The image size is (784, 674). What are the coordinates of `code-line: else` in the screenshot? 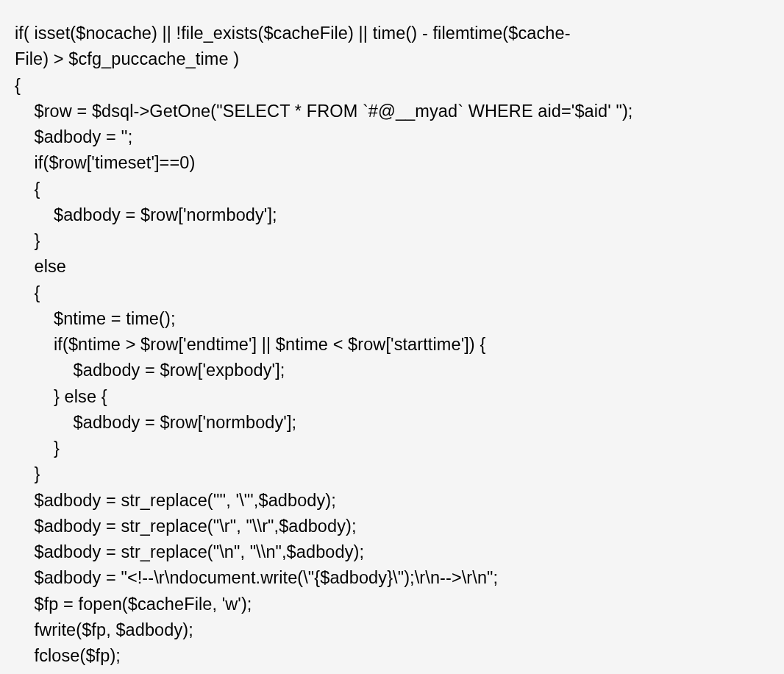 It's located at (392, 266).